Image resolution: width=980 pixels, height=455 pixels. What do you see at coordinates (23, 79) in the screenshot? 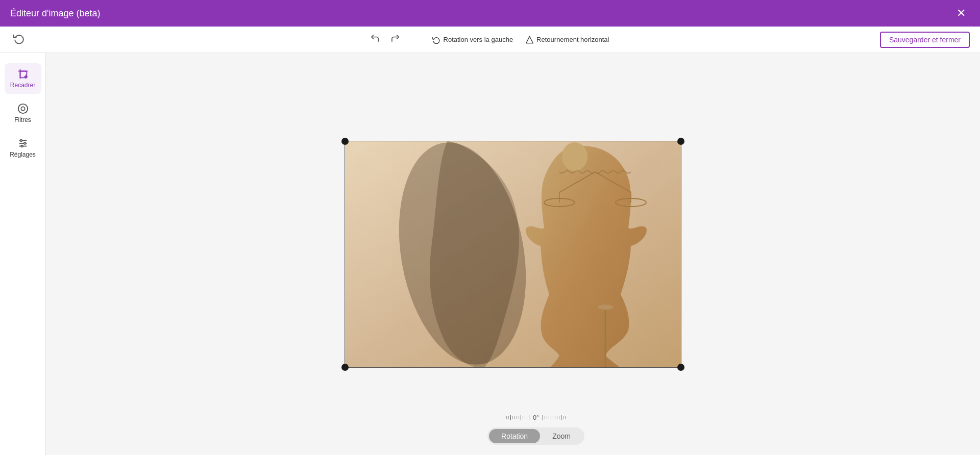
I see `sidebar-item-recadrer: Recadrer` at bounding box center [23, 79].